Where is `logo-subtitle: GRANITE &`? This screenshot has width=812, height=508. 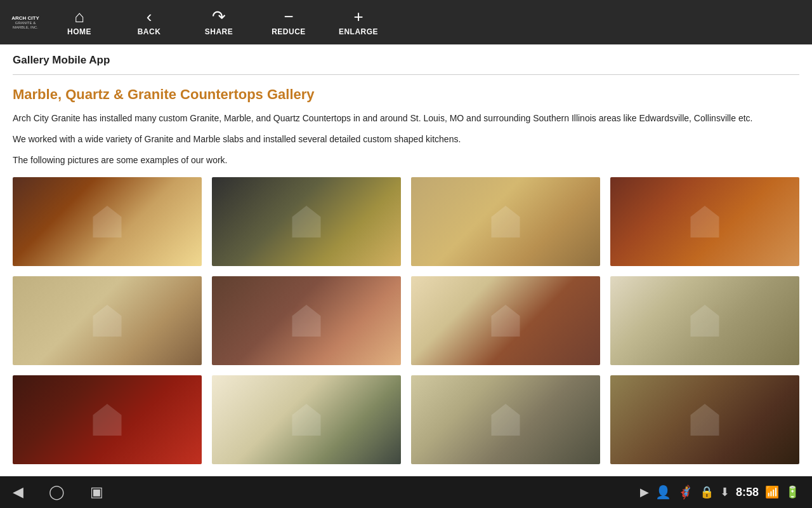
logo-subtitle: GRANITE & is located at coordinates (25, 23).